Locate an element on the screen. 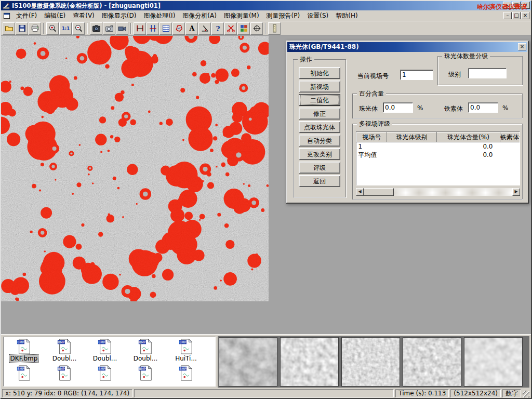 This screenshot has width=532, height=399. open-button is located at coordinates (9, 29).